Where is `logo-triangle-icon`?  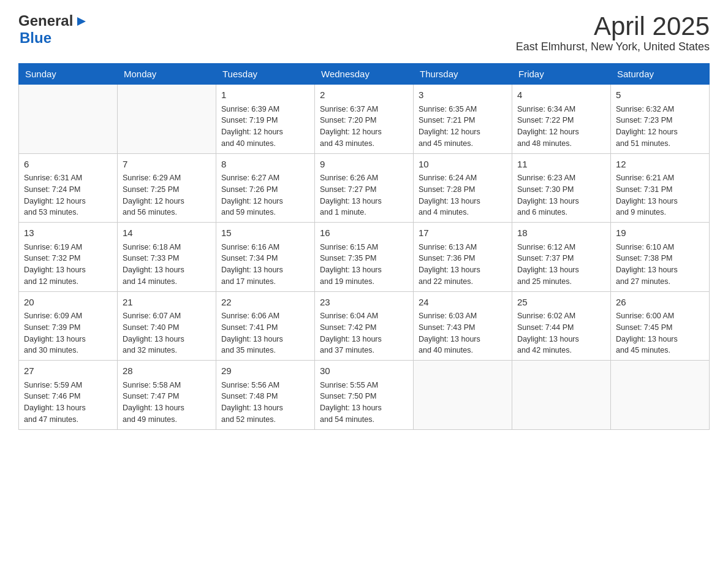
logo-triangle-icon is located at coordinates (82, 21).